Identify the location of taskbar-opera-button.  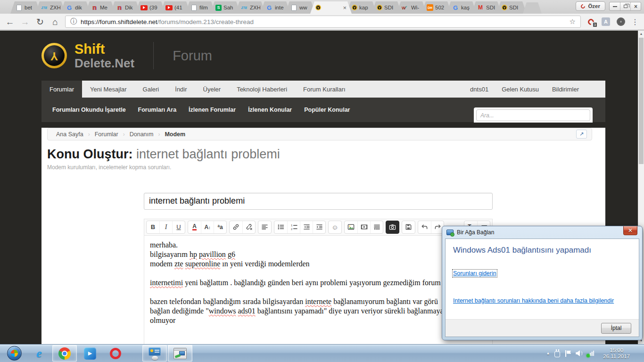
(116, 354).